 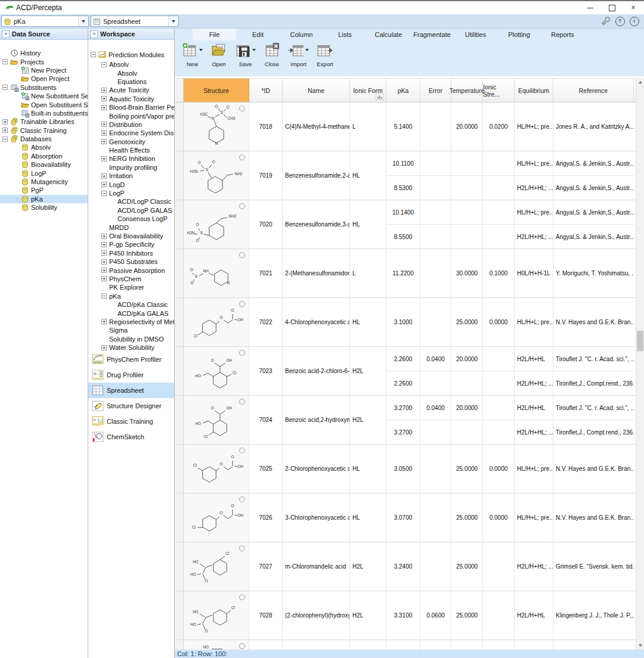 I want to click on tree-item-sigma: Sigma, so click(x=131, y=330).